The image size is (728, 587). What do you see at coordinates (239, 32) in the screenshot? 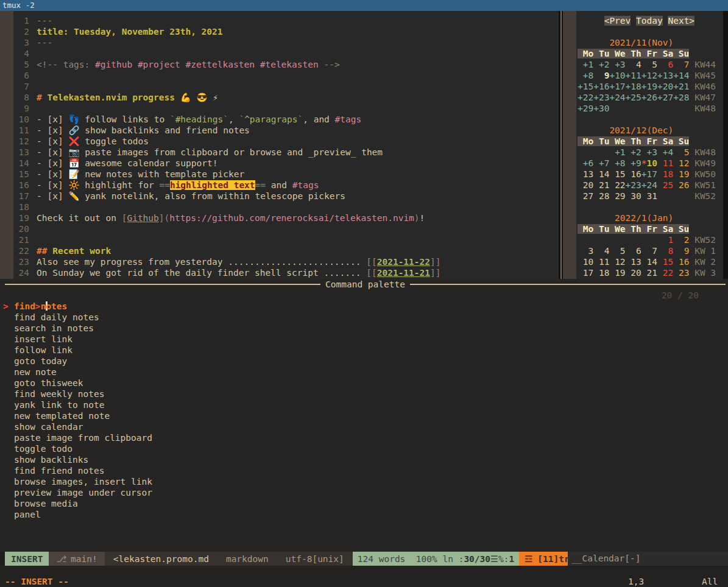
I see `editor-line: title: Tuesday, November 23th, 2021` at bounding box center [239, 32].